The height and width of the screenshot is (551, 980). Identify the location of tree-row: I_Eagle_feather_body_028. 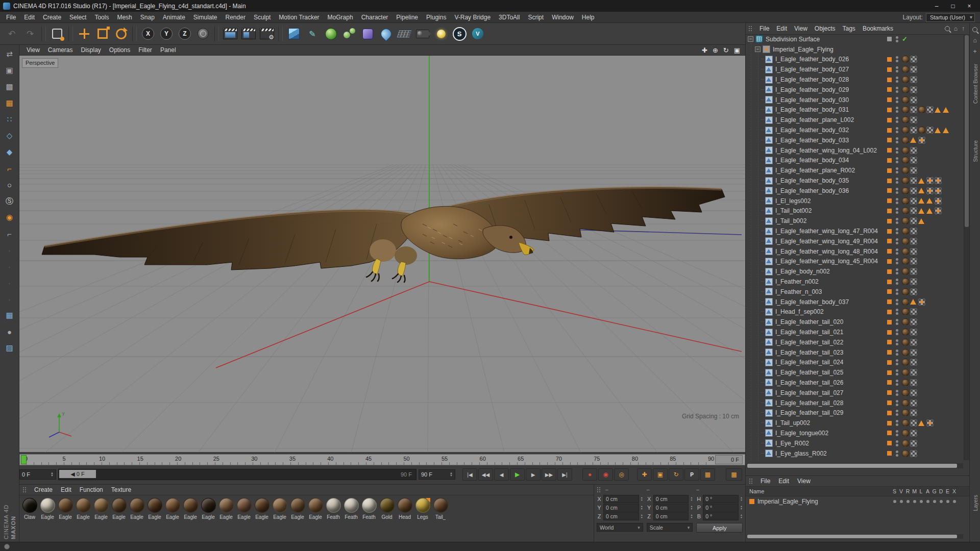
(855, 80).